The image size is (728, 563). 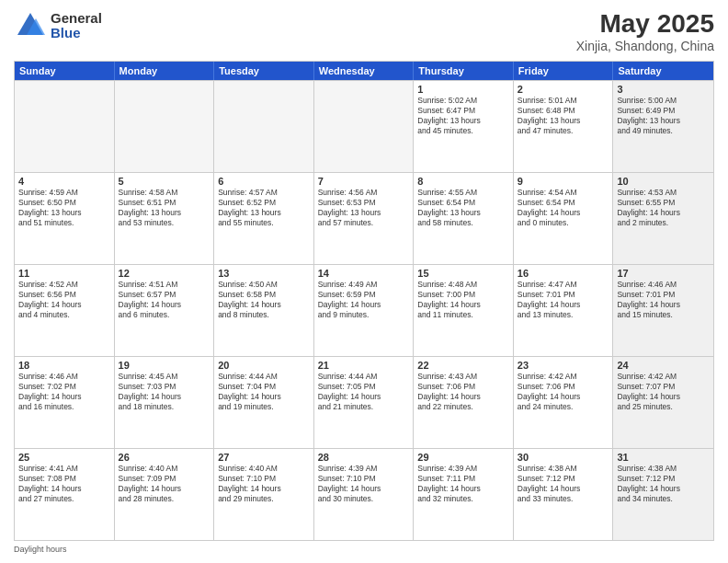 What do you see at coordinates (463, 219) in the screenshot?
I see `calendar-cell: 8Sunrise: 4:55 AM Sunset: 6:54 PM Daylig…` at bounding box center [463, 219].